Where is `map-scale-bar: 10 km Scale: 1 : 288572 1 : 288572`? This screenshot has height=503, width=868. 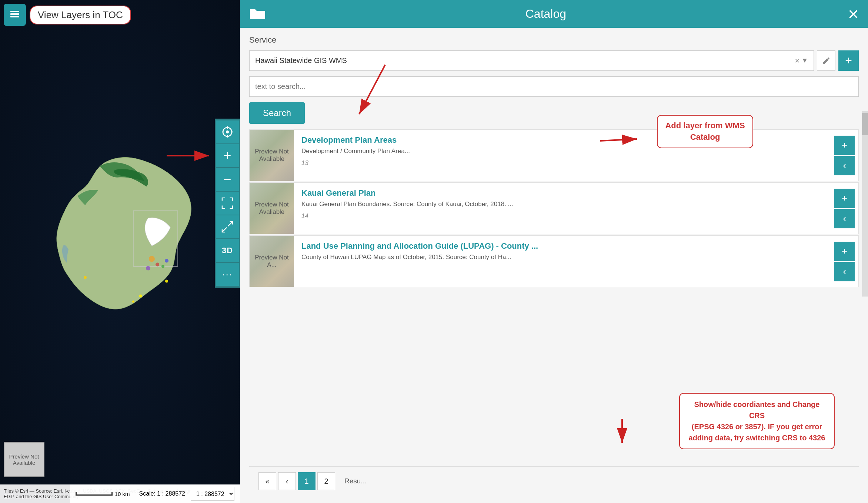
map-scale-bar: 10 km Scale: 1 : 288572 1 : 288572 is located at coordinates (155, 494).